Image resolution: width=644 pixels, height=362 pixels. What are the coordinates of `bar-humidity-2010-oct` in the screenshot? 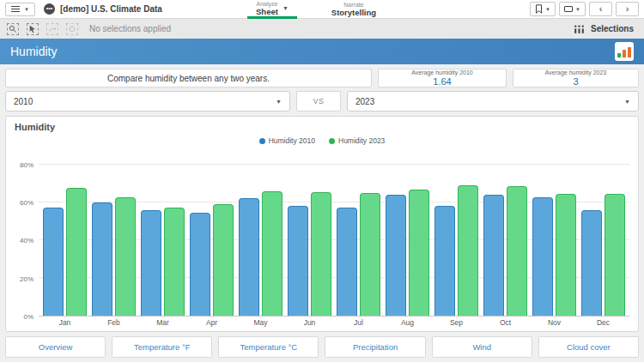 It's located at (494, 256).